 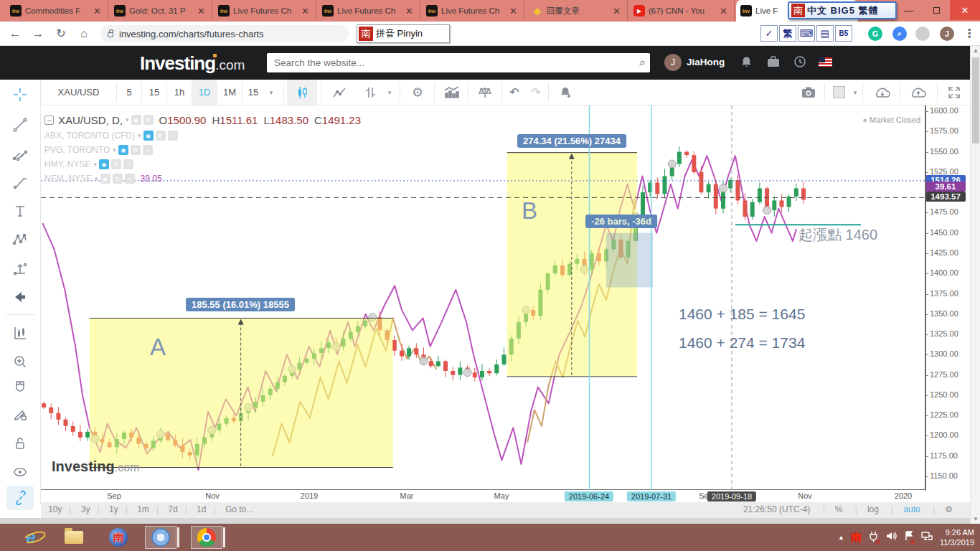 I want to click on line-chart-type-icon, so click(x=339, y=92).